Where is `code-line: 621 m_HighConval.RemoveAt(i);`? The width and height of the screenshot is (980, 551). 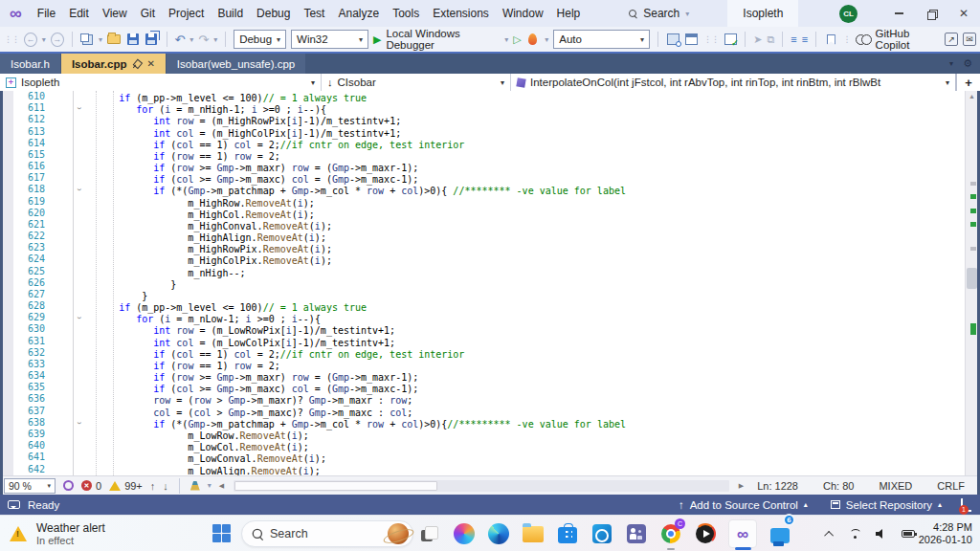
code-line: 621 m_HighConval.RemoveAt(i); is located at coordinates (490, 225).